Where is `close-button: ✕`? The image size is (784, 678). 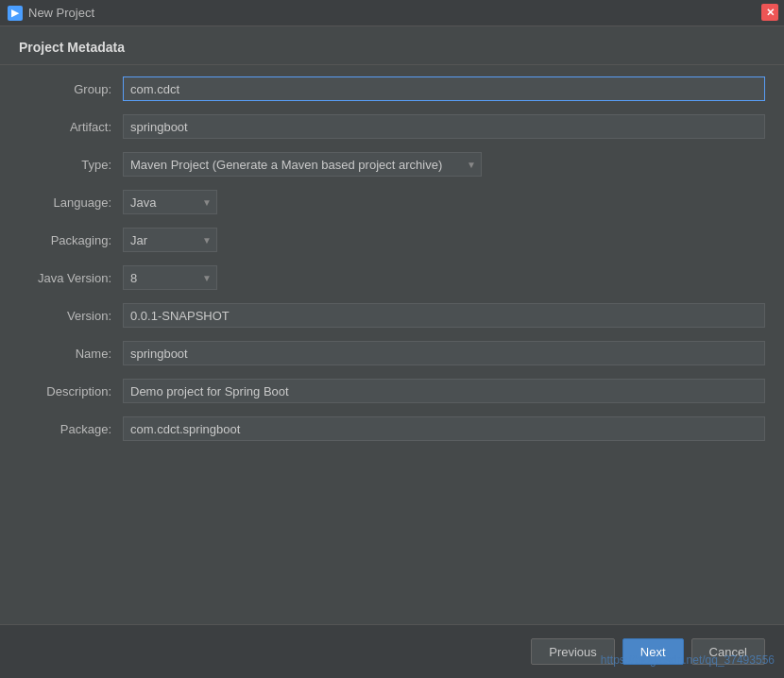
close-button: ✕ is located at coordinates (770, 12).